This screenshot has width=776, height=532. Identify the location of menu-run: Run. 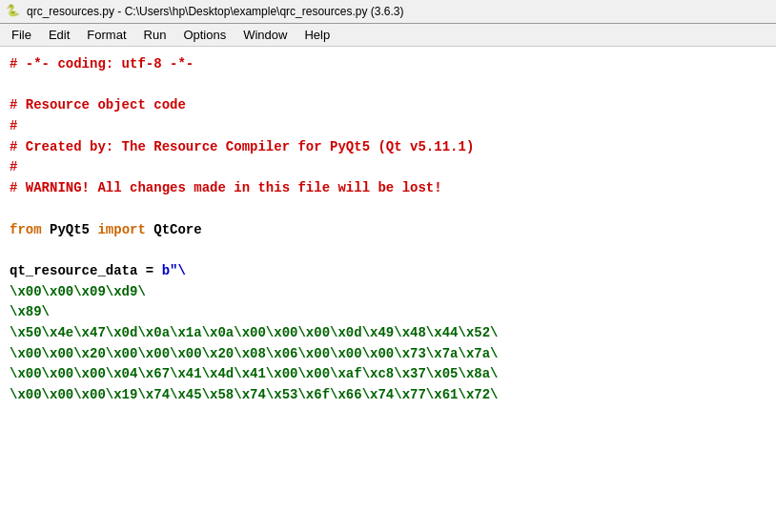
(155, 34).